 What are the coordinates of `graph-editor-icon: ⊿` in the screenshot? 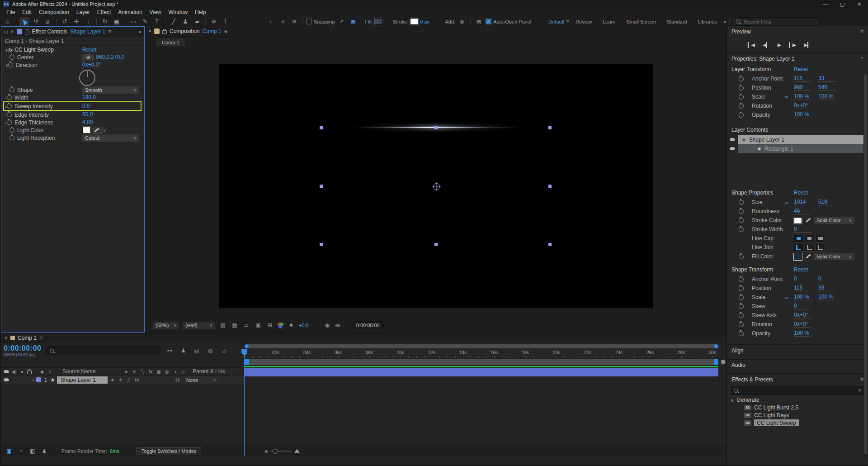 It's located at (224, 351).